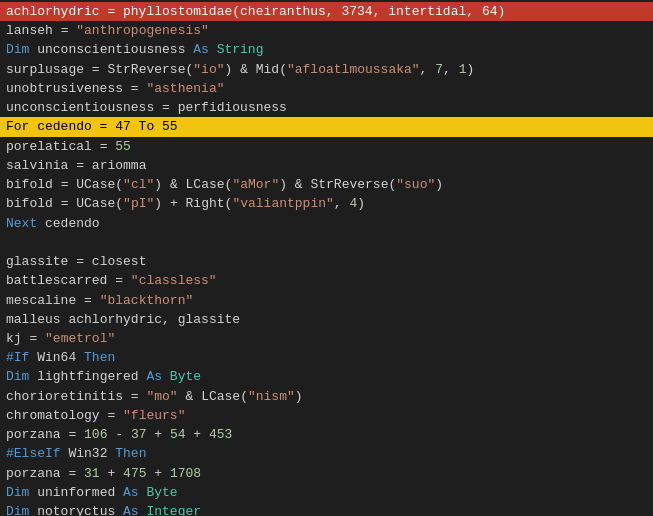 The image size is (653, 516). I want to click on code-line: salvinia = ariomma, so click(326, 166).